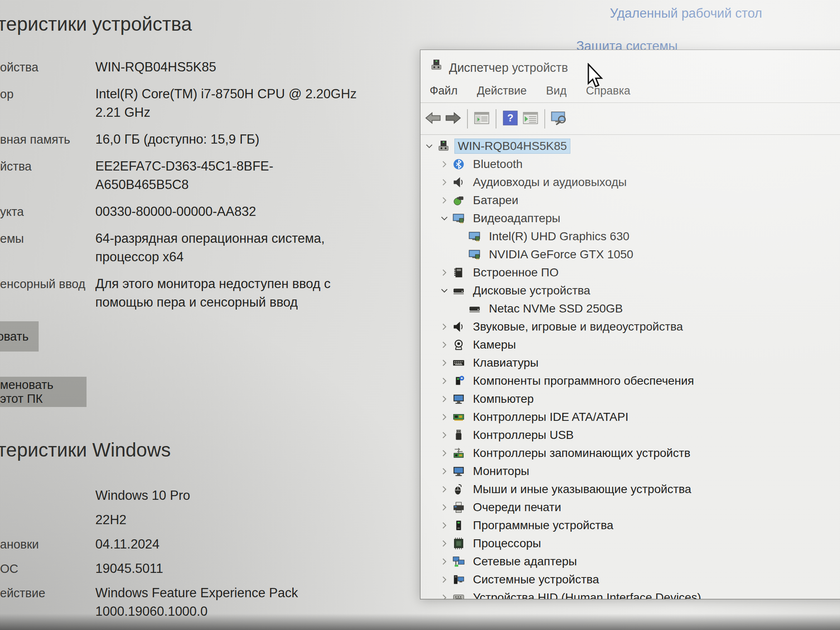 The image size is (840, 630). Describe the element at coordinates (630, 471) in the screenshot. I see `tree-item: Мониторы` at that location.